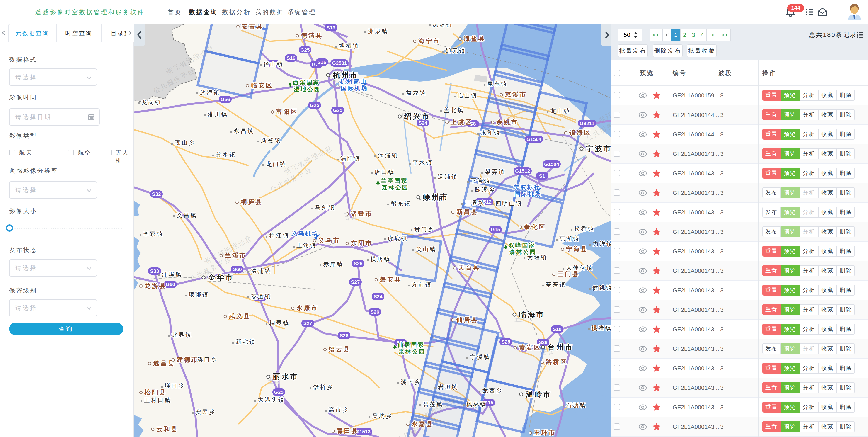 This screenshot has width=868, height=437. Describe the element at coordinates (329, 241) in the screenshot. I see `svg-text: 义乌市` at that location.